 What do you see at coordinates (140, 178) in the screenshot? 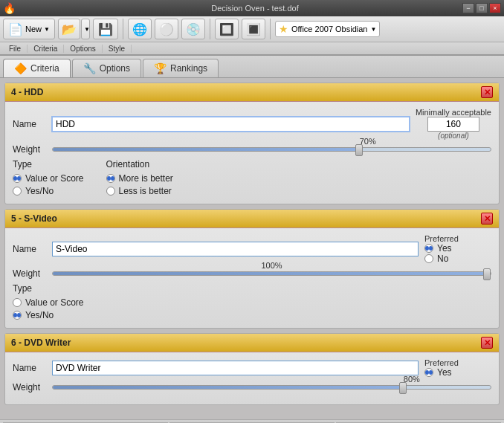
I see `hdd-orientation-more-radio: More is better` at bounding box center [140, 178].